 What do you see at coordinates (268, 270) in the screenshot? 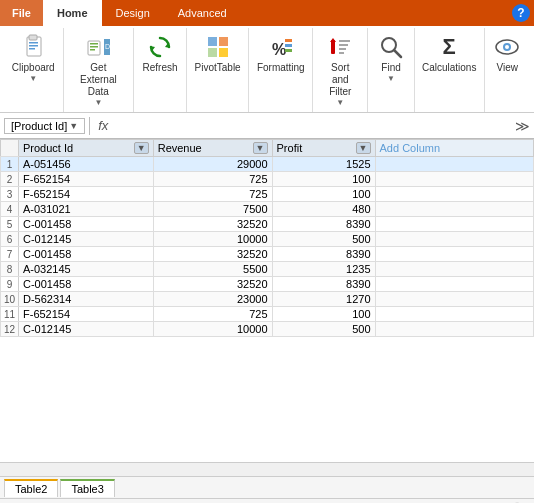
I see `table-row: 8 A-032145 5500 1235` at bounding box center [268, 270].